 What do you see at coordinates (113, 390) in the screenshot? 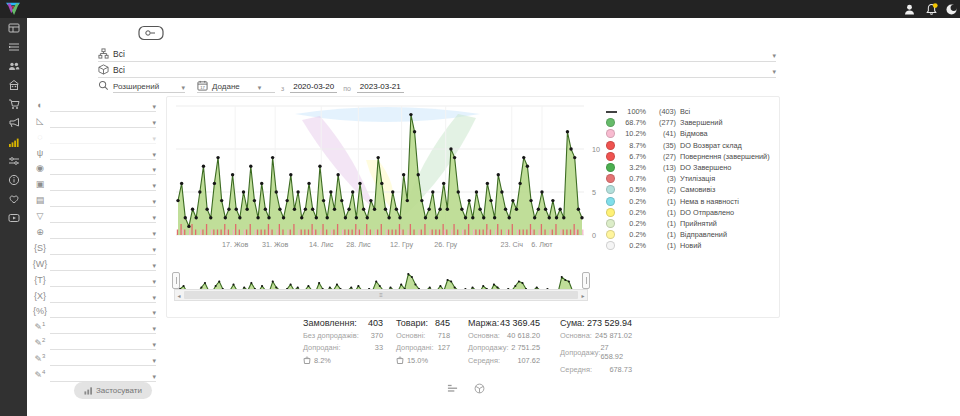
I see `apply-button: Застосувати` at bounding box center [113, 390].